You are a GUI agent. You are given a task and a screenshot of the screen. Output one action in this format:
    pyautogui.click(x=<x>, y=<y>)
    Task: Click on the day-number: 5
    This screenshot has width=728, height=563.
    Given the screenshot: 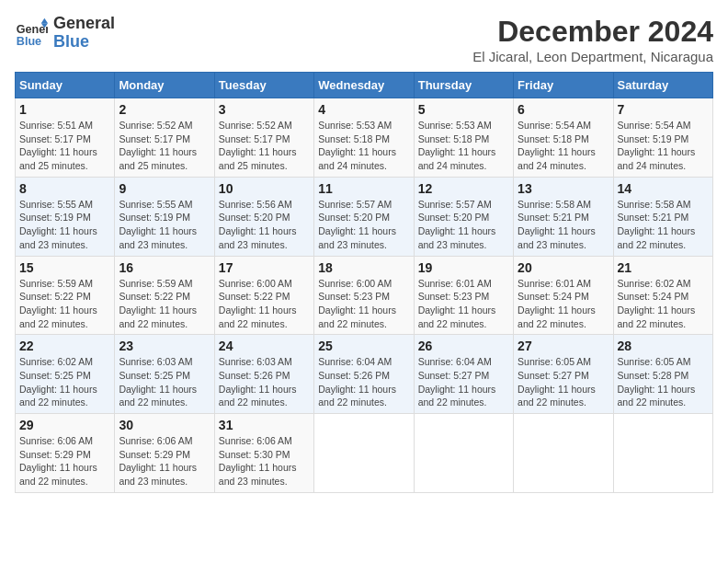 What is the action you would take?
    pyautogui.click(x=463, y=109)
    